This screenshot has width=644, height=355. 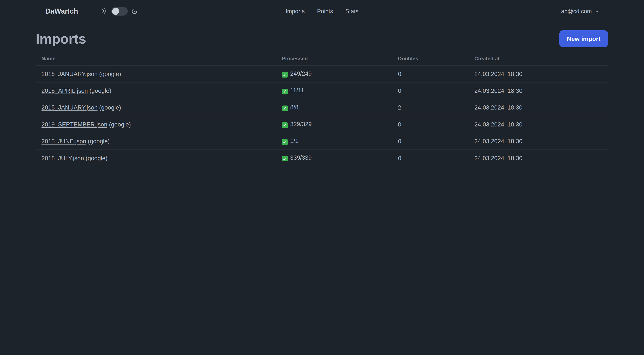 What do you see at coordinates (119, 11) in the screenshot?
I see `theme-switcher` at bounding box center [119, 11].